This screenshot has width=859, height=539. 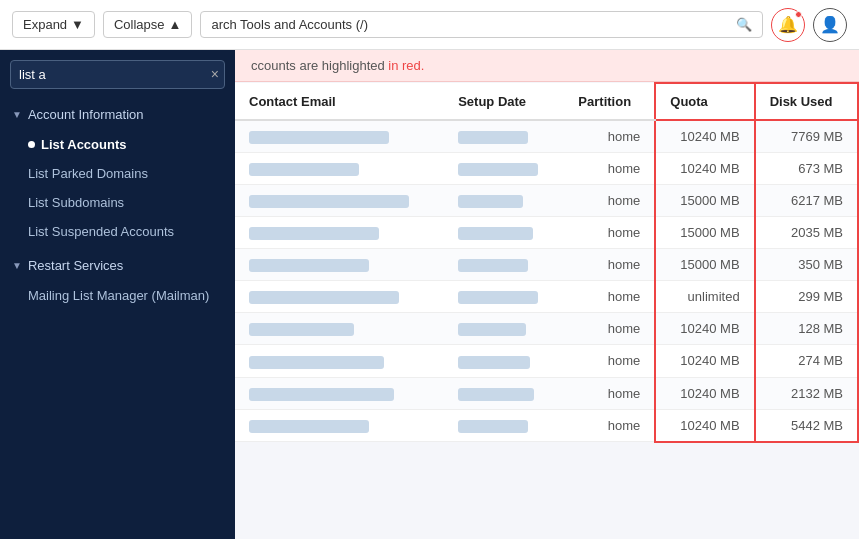 I want to click on expand-button: Expand ▼, so click(x=54, y=24).